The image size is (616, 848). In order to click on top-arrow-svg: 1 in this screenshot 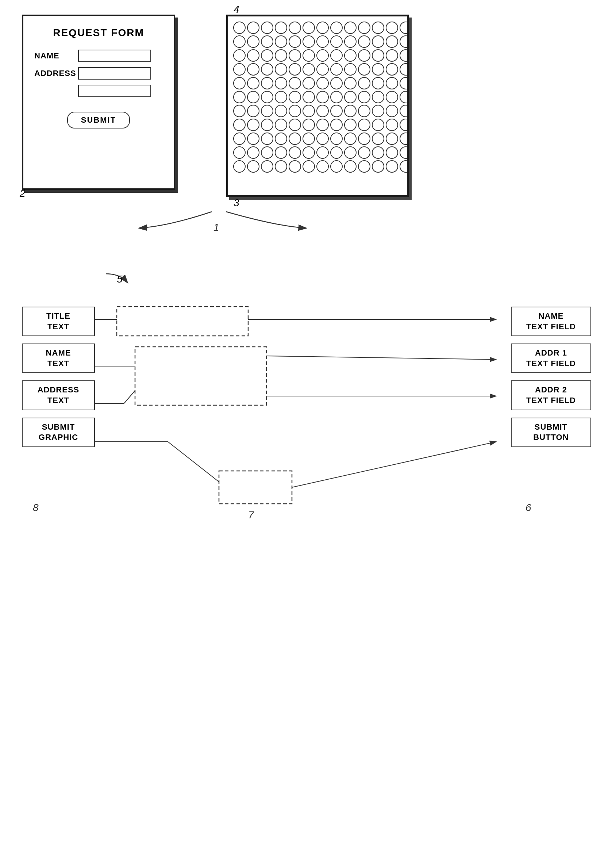, I will do `click(219, 219)`.